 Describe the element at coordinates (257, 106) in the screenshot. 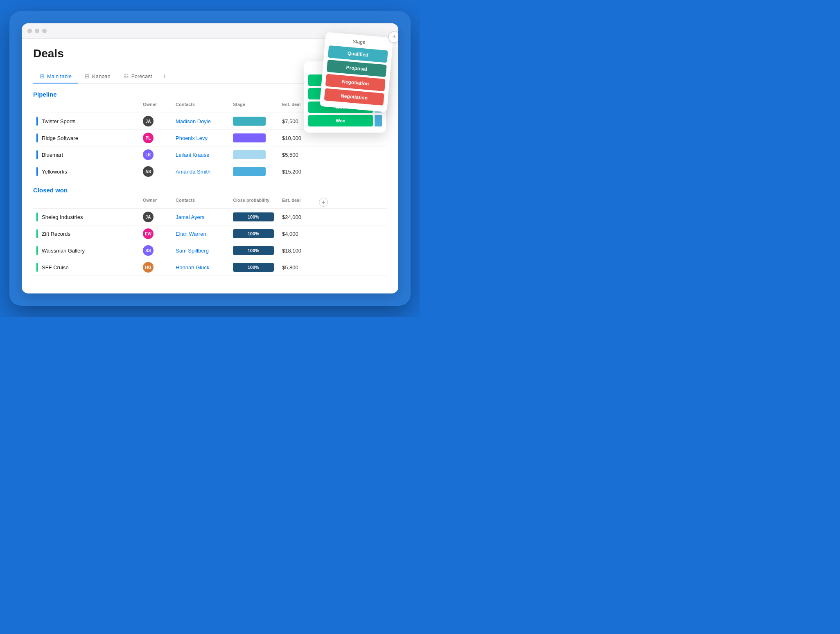

I see `col-stage-pipeline: Stage` at that location.